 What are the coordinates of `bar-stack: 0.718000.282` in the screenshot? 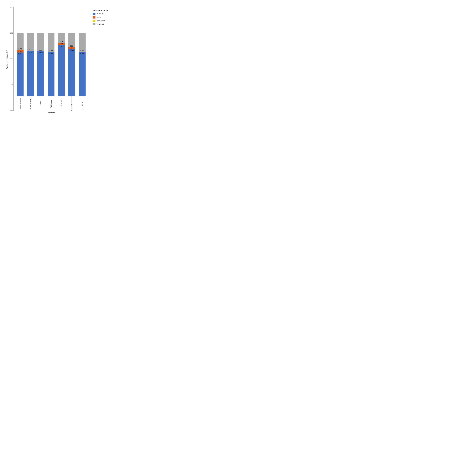 It's located at (30, 65).